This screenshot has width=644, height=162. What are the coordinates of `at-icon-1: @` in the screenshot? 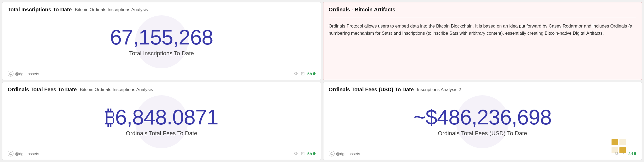 It's located at (11, 74).